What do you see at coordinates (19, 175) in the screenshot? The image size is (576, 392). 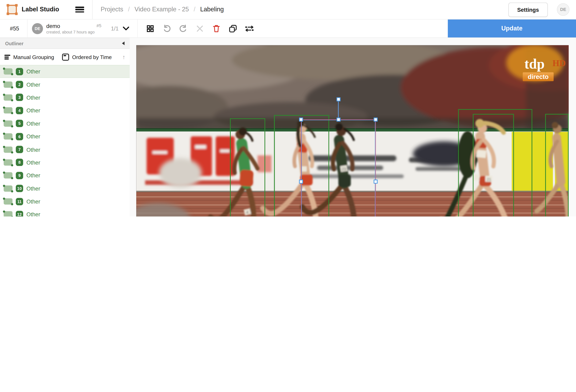 I see `region-index-badge: 9` at bounding box center [19, 175].